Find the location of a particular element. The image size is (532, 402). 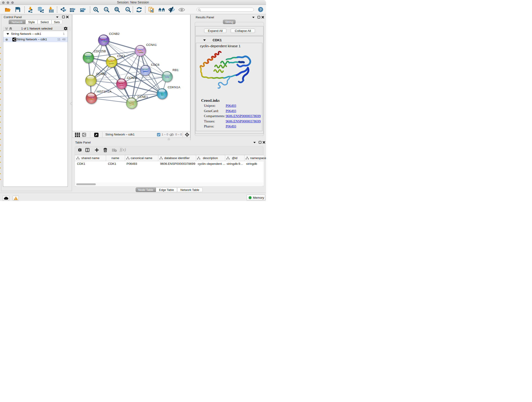

svg-text: CCNA2 is located at coordinates (132, 78).